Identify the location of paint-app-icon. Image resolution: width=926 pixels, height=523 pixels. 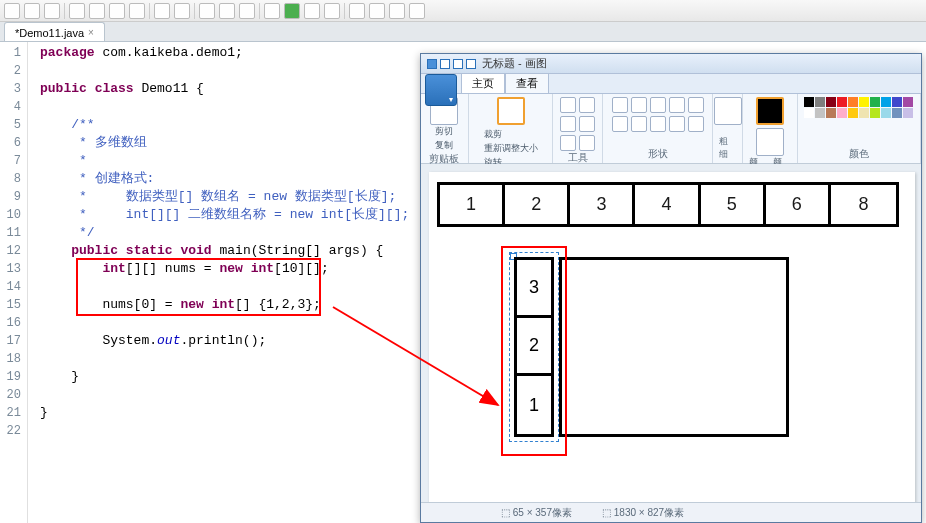
(432, 64).